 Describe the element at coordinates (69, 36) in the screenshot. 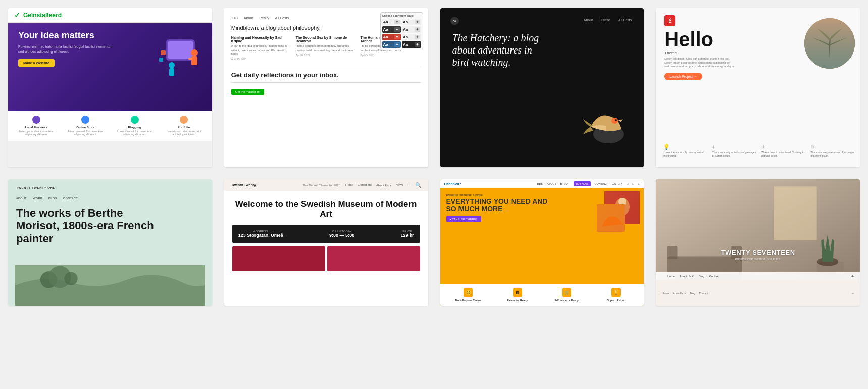

I see `astra-hero-title: Your idea matters` at that location.